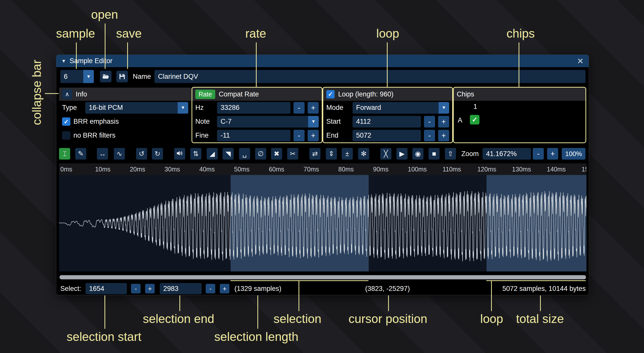 This screenshot has width=644, height=353. What do you see at coordinates (66, 135) in the screenshot?
I see `no-brr-filters-checkbox` at bounding box center [66, 135].